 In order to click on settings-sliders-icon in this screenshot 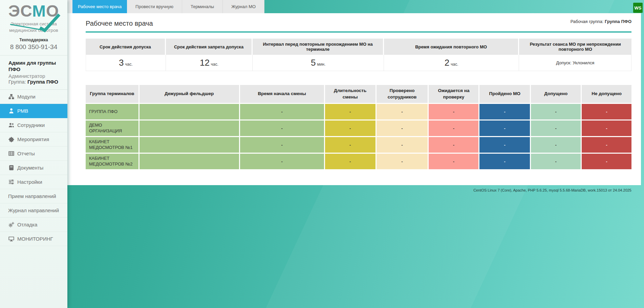, I will do `click(11, 182)`.